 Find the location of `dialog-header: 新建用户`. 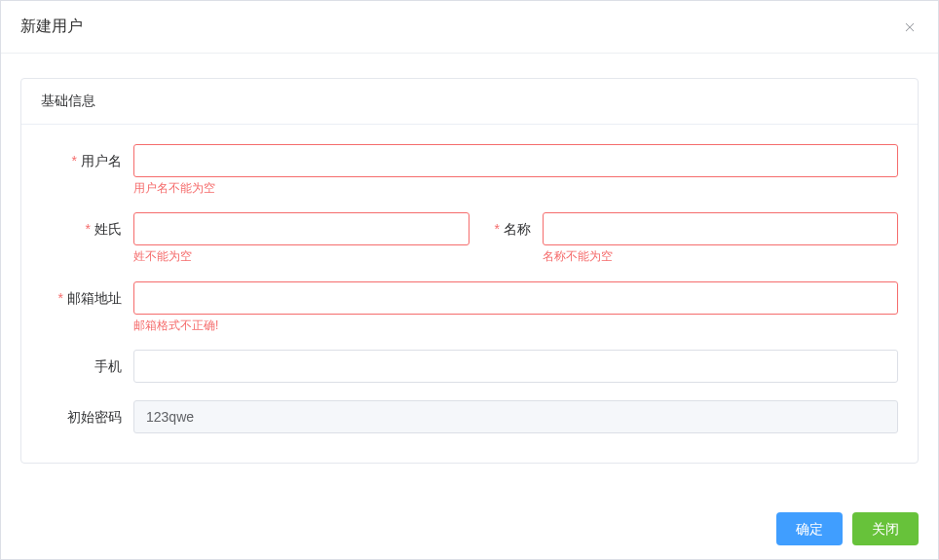

dialog-header: 新建用户 is located at coordinates (470, 27).